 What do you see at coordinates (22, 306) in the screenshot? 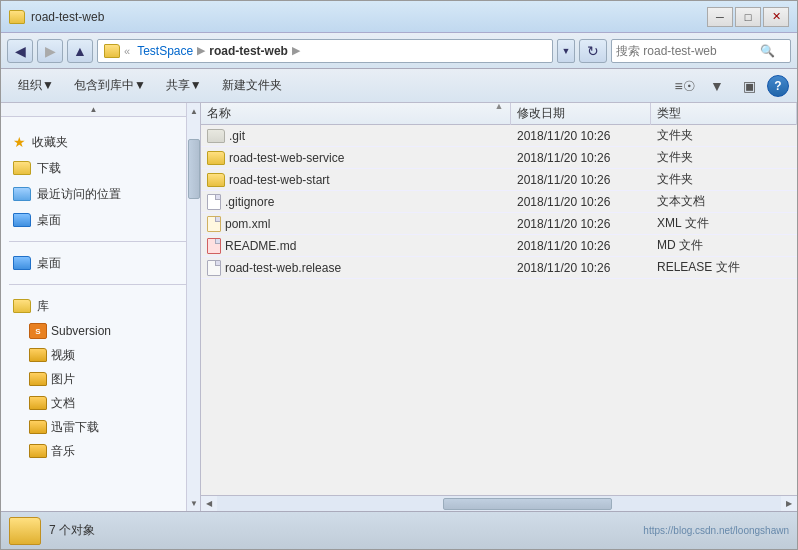
I see `library-icon` at bounding box center [22, 306].